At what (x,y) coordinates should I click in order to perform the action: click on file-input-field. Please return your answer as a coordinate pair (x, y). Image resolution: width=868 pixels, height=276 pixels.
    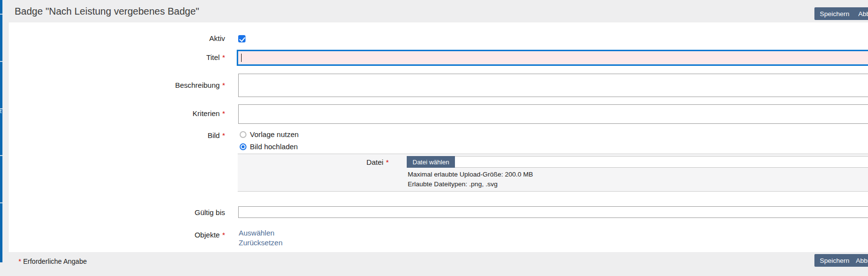
    Looking at the image, I should click on (637, 162).